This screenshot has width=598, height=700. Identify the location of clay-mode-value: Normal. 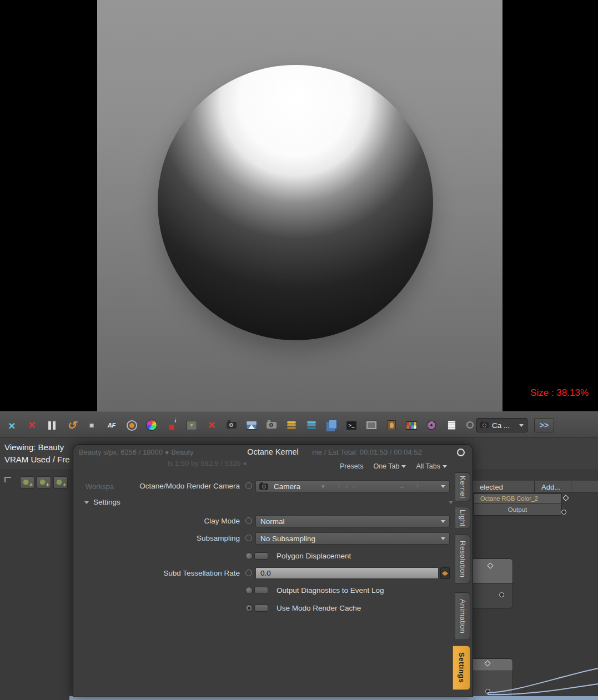
(270, 522).